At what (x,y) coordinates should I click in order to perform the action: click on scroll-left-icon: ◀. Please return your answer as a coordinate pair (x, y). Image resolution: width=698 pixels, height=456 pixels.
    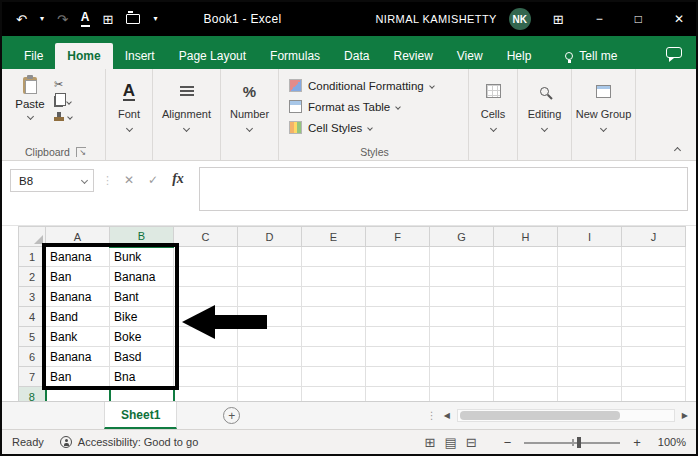
    Looking at the image, I should click on (447, 416).